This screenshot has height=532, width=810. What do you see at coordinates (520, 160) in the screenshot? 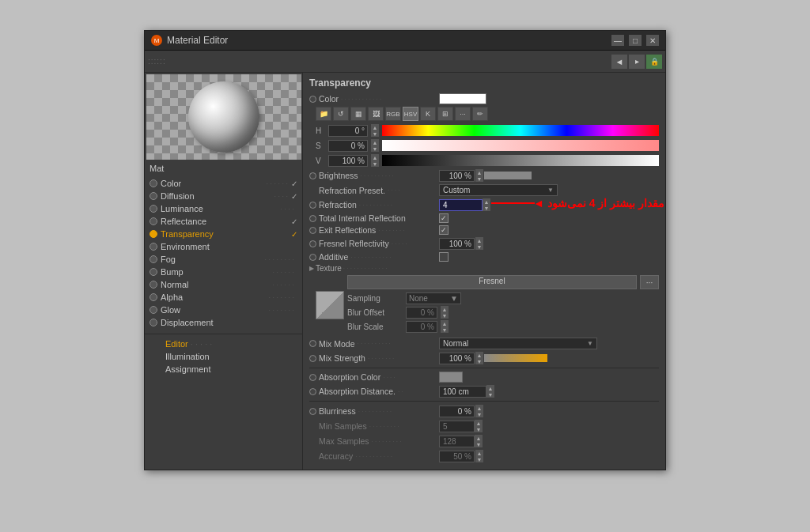
I see `val-bar` at bounding box center [520, 160].